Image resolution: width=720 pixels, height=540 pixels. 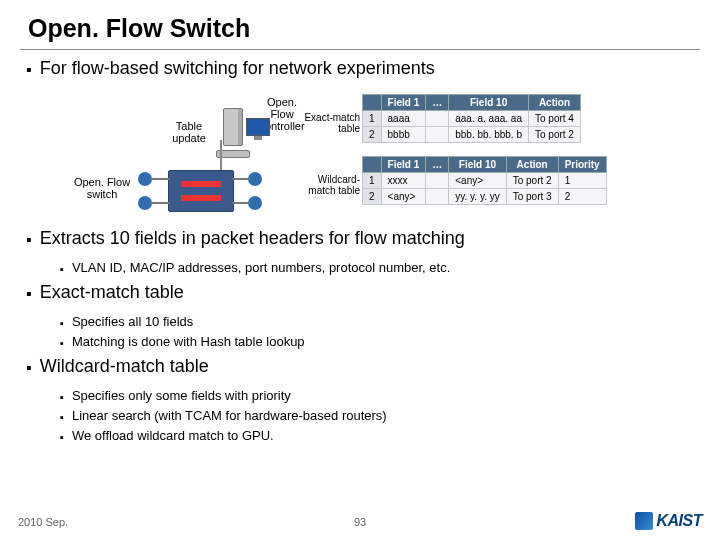 I want to click on bullet-lvl2: ▪Linear search (with TCAM for hardware-b…, so click(x=380, y=417).